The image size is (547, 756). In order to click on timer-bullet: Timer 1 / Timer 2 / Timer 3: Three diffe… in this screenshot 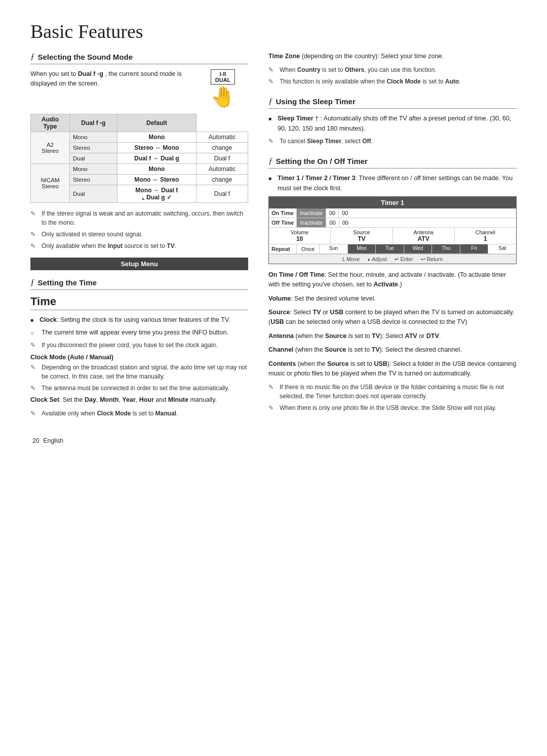, I will do `click(393, 183)`.